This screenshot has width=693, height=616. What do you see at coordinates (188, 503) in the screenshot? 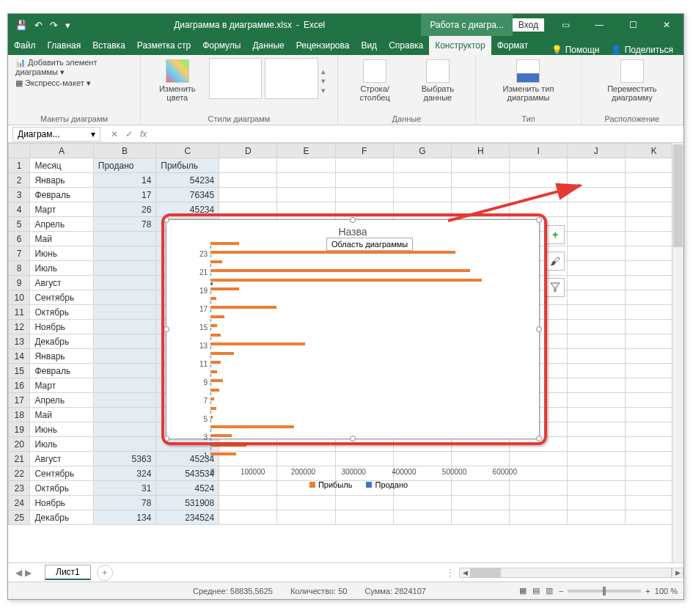
I see `cell: 531908` at bounding box center [188, 503].